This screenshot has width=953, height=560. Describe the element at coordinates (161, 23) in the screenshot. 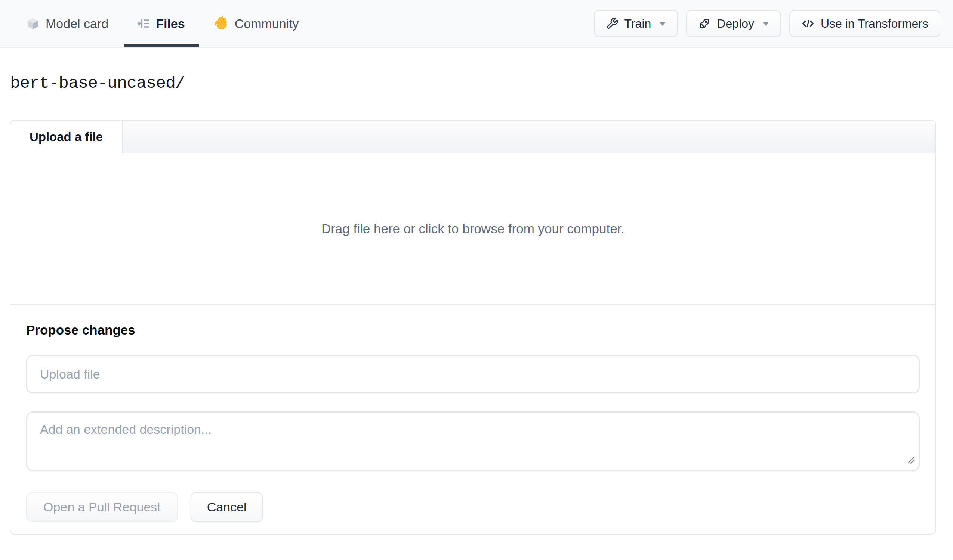

I see `tab-files: Files` at that location.